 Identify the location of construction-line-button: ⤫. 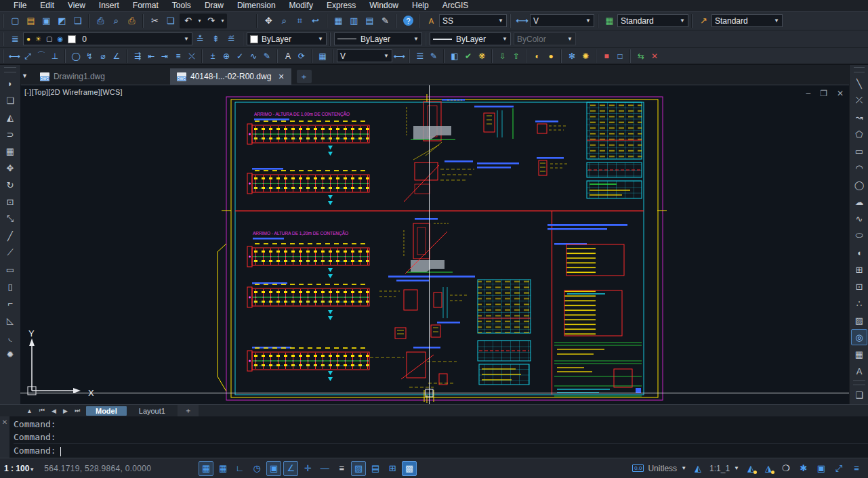
(859, 100).